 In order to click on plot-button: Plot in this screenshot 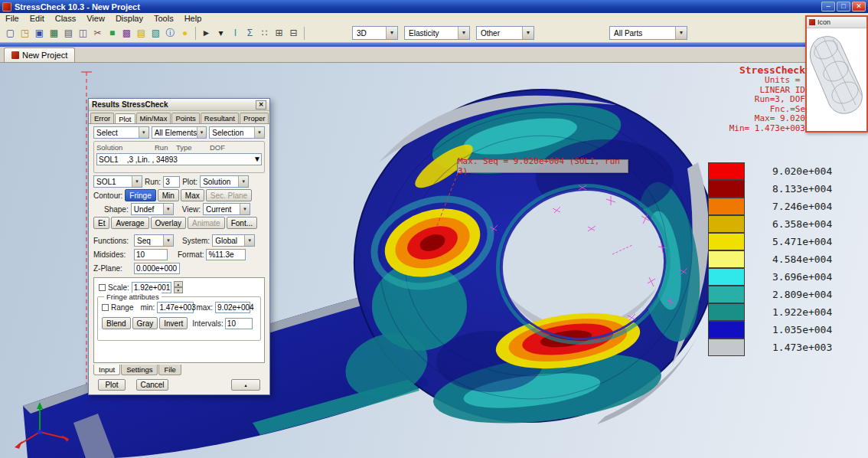, I will do `click(112, 384)`.